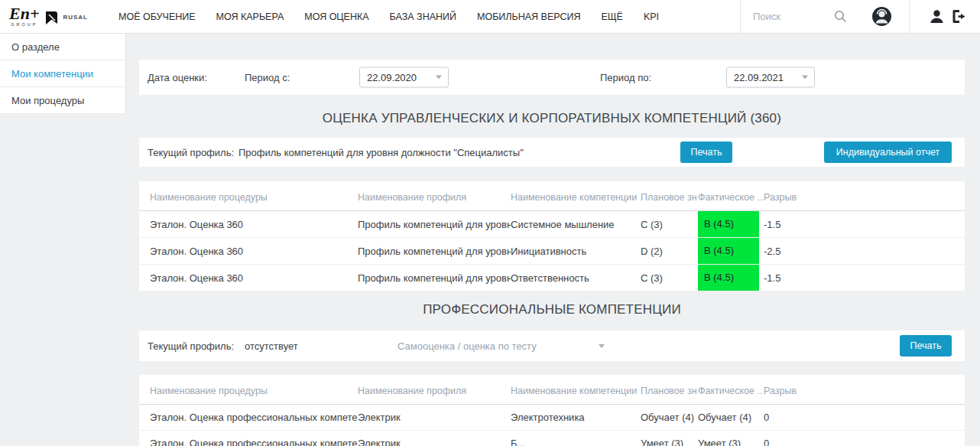 The width and height of the screenshot is (980, 446). What do you see at coordinates (864, 199) in the screenshot?
I see `col-gap: Разрыв` at bounding box center [864, 199].